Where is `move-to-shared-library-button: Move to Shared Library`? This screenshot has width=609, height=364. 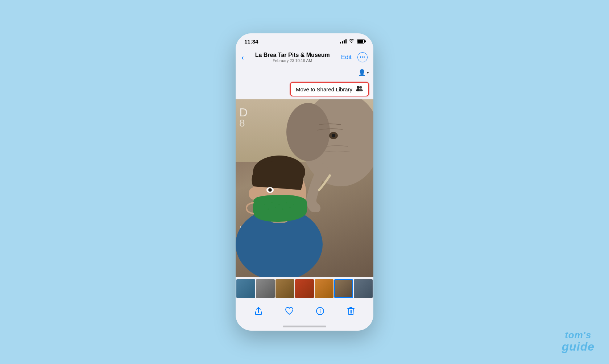 move-to-shared-library-button: Move to Shared Library is located at coordinates (330, 89).